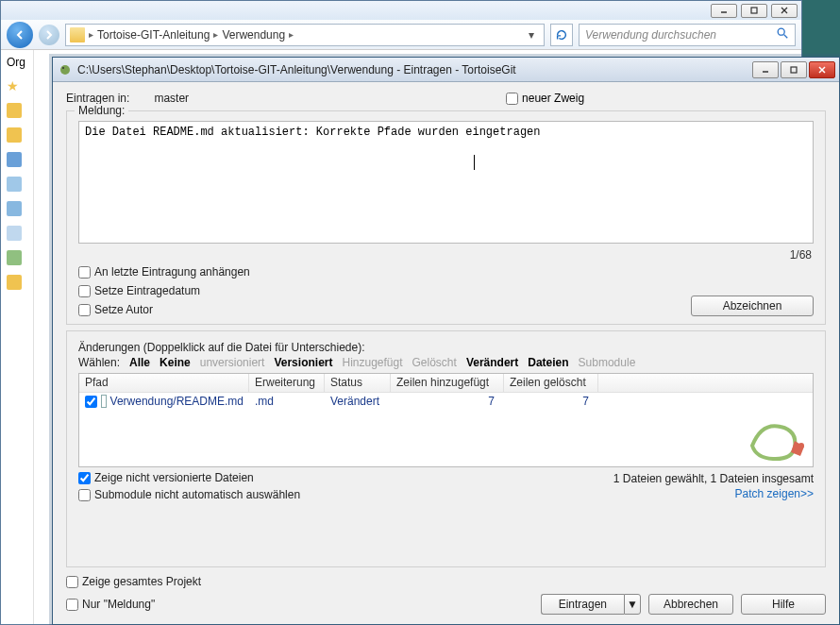  What do you see at coordinates (72, 582) in the screenshot?
I see `show-whole-project-checkbox` at bounding box center [72, 582].